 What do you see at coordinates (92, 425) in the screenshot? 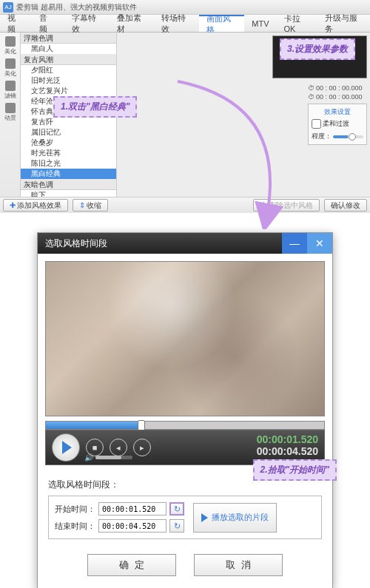
I see `seek-progress` at bounding box center [92, 425].